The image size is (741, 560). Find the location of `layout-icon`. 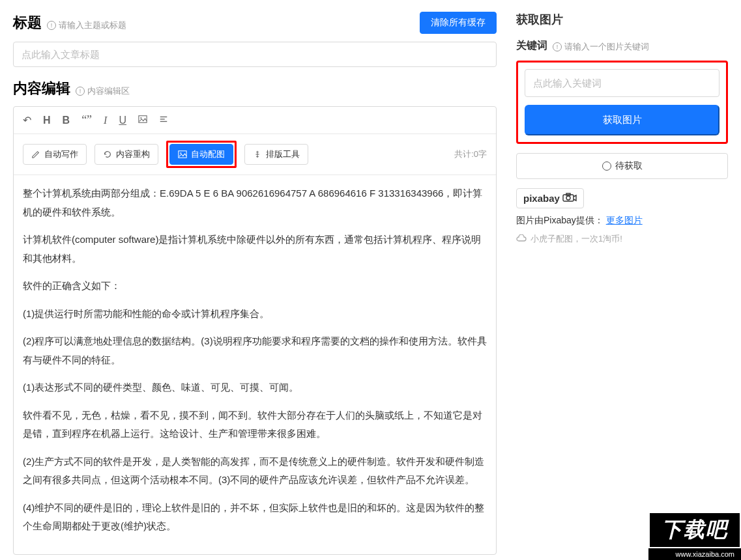

layout-icon is located at coordinates (257, 154).